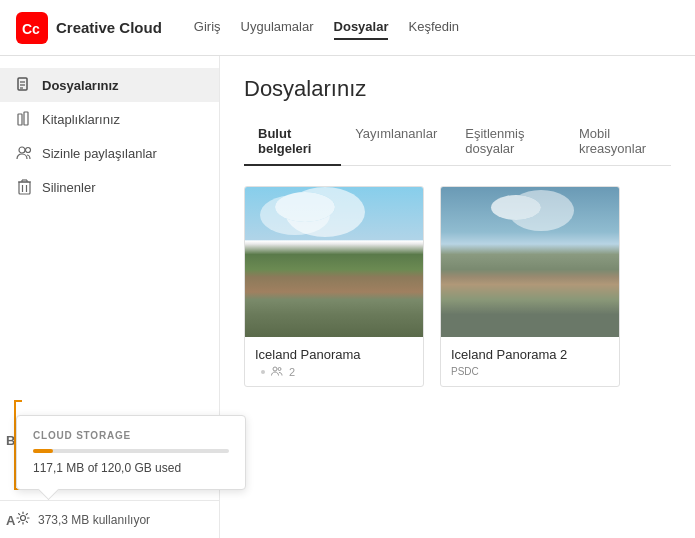 The height and width of the screenshot is (538, 695). Describe the element at coordinates (458, 89) in the screenshot. I see `page-title: Dosyalarınız` at that location.